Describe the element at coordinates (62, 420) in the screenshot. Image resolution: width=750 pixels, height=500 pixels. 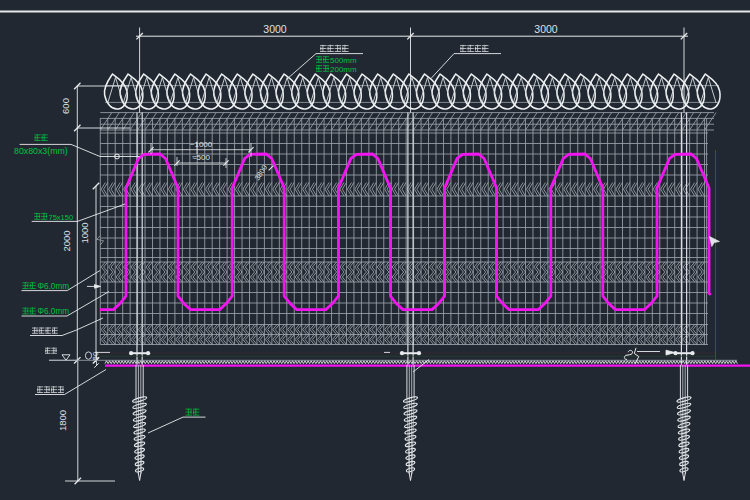
I see `svg-text: 1800` at that location.